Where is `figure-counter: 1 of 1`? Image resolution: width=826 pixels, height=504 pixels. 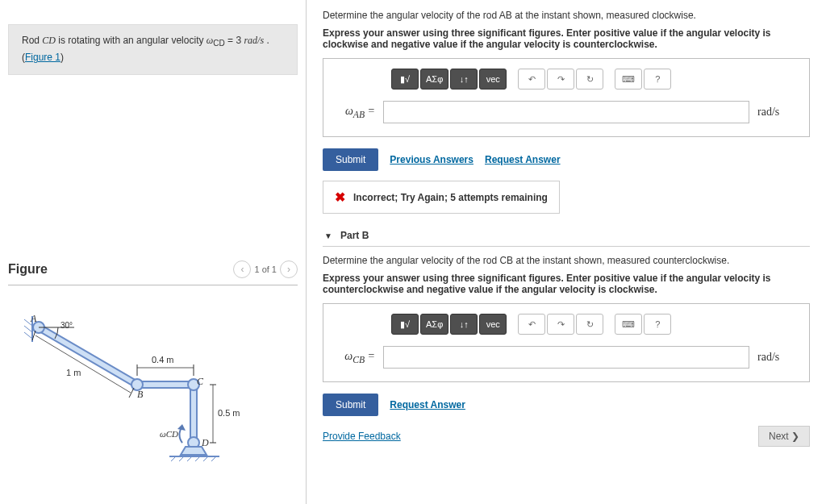
figure-counter: 1 of 1 is located at coordinates (265, 269).